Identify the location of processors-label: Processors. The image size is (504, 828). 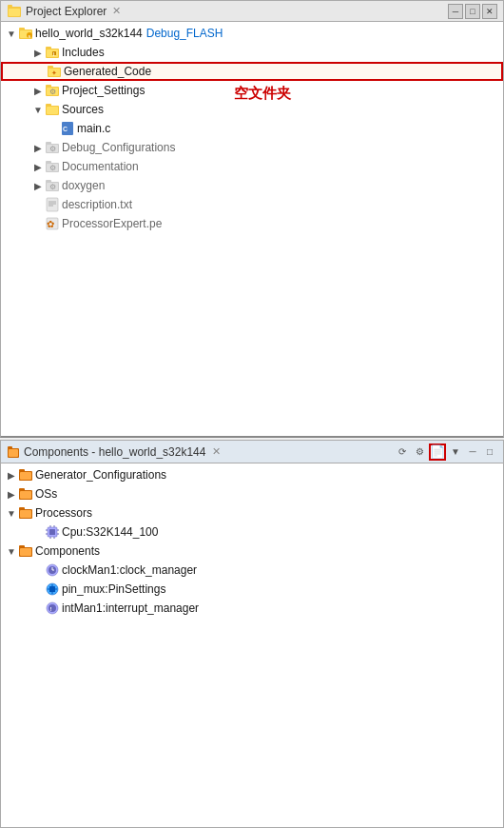
(64, 513).